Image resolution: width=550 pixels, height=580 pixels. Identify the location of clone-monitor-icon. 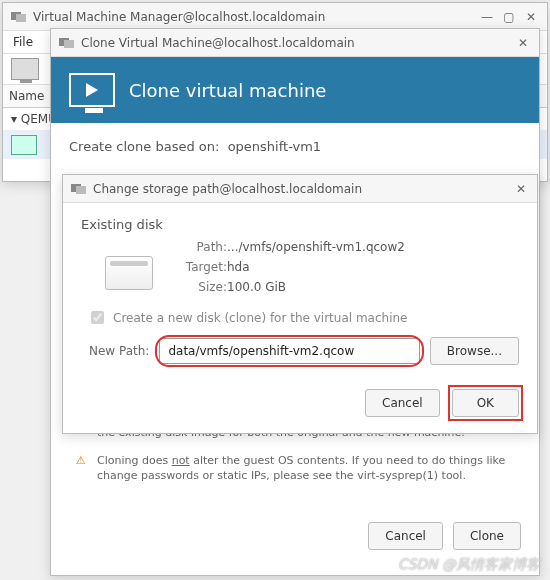
(92, 90).